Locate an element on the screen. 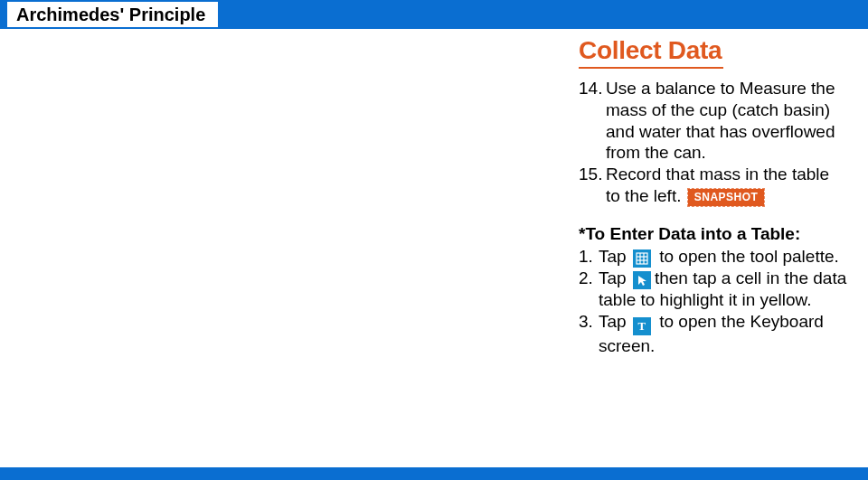  cursor-icon is located at coordinates (642, 280).